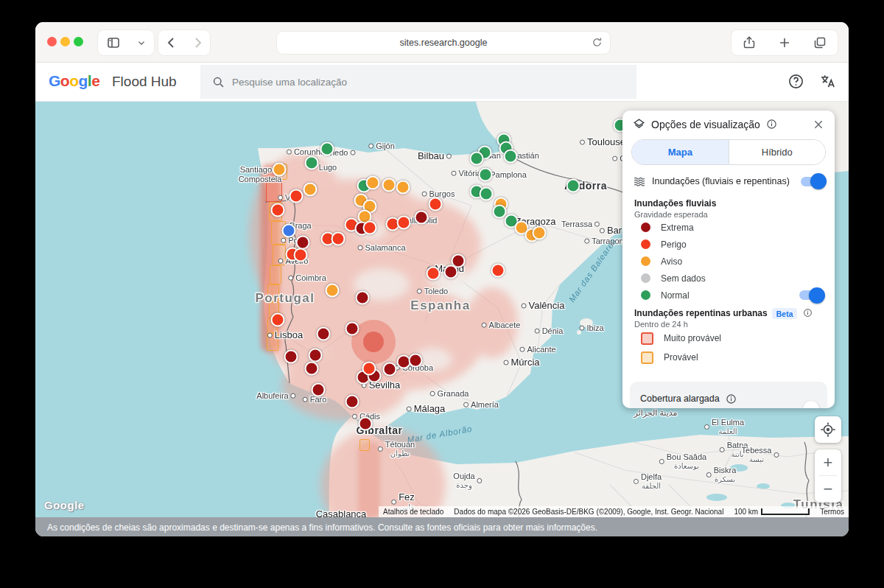  Describe the element at coordinates (342, 513) in the screenshot. I see `map-label: Casablanca` at that location.